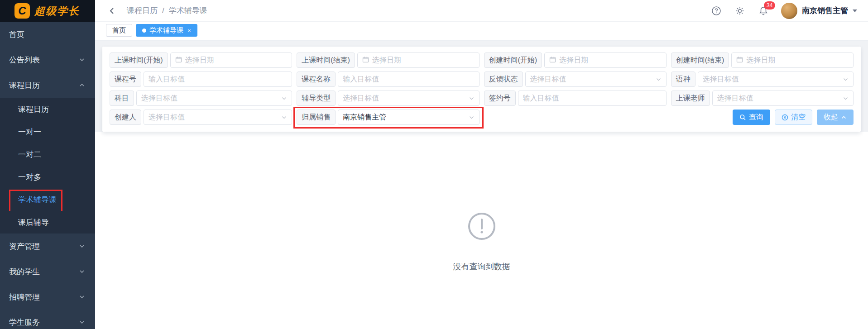  What do you see at coordinates (784, 11) in the screenshot?
I see `header-actions: 34 南京销售主管` at bounding box center [784, 11].